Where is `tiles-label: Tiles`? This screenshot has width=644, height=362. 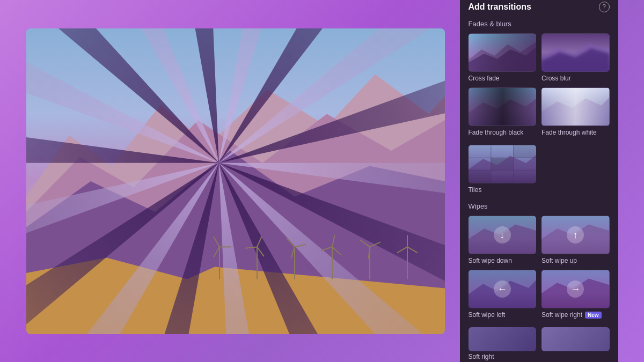 tiles-label: Tiles is located at coordinates (539, 190).